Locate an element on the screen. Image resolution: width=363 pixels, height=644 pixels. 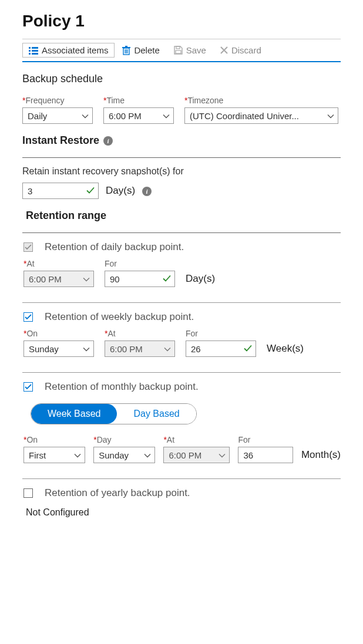
daily-for-input: 90 is located at coordinates (140, 279).